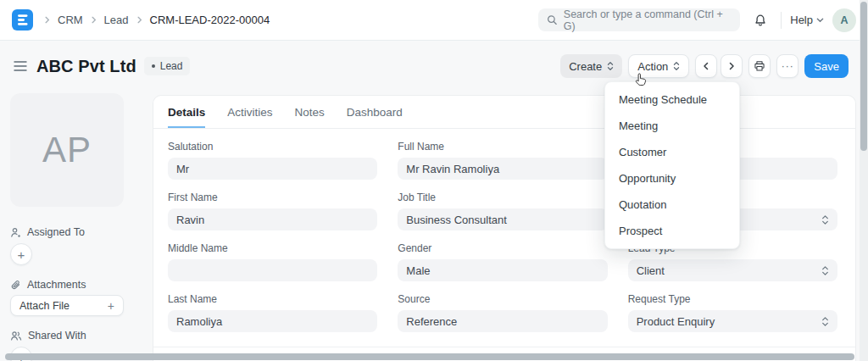 The width and height of the screenshot is (868, 361). Describe the element at coordinates (418, 271) in the screenshot. I see `field-value-gender: Male` at that location.